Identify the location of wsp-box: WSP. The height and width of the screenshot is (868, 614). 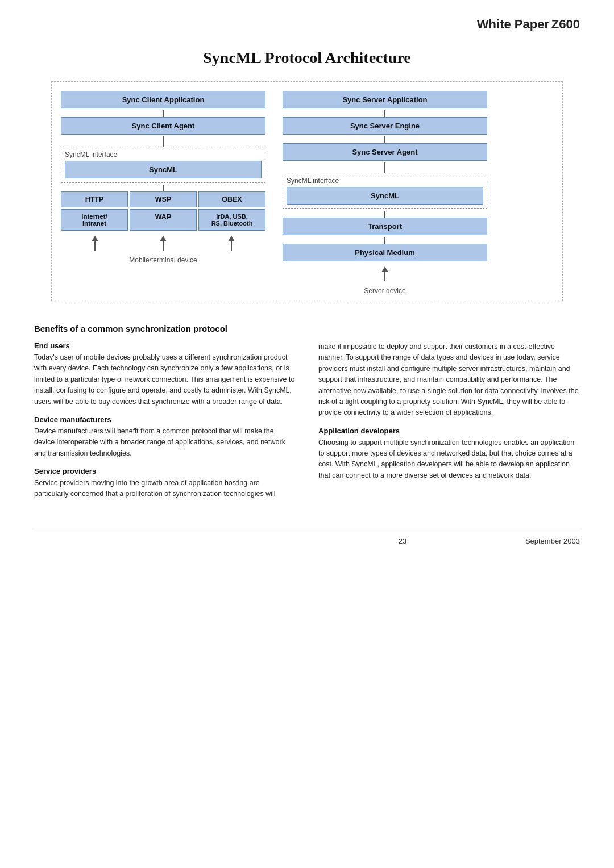
(163, 199).